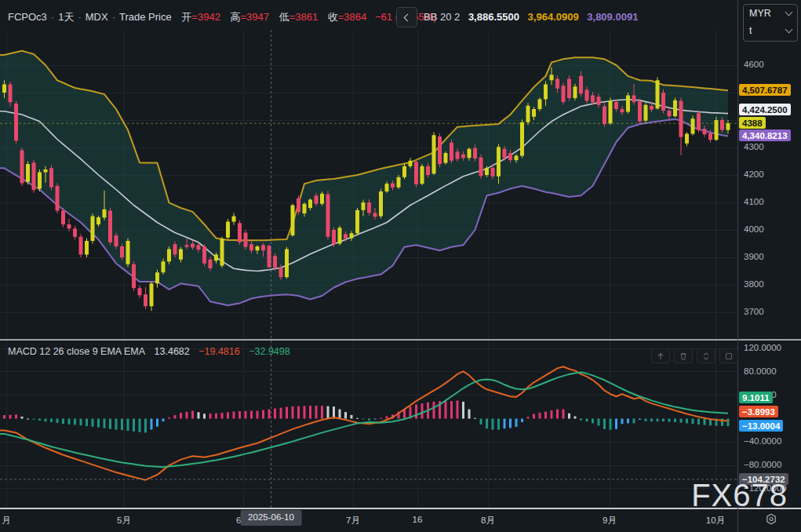 Image resolution: width=801 pixels, height=532 pixels. Describe the element at coordinates (77, 352) in the screenshot. I see `macd-label: MACD 12 26 close 9 EMA EMA` at that location.